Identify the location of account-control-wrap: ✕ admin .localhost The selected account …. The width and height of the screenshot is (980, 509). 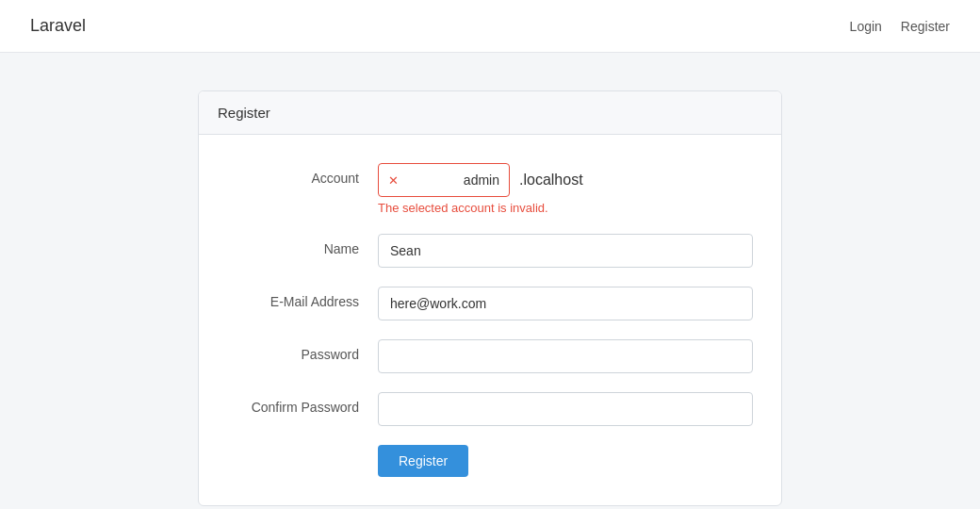
(565, 189).